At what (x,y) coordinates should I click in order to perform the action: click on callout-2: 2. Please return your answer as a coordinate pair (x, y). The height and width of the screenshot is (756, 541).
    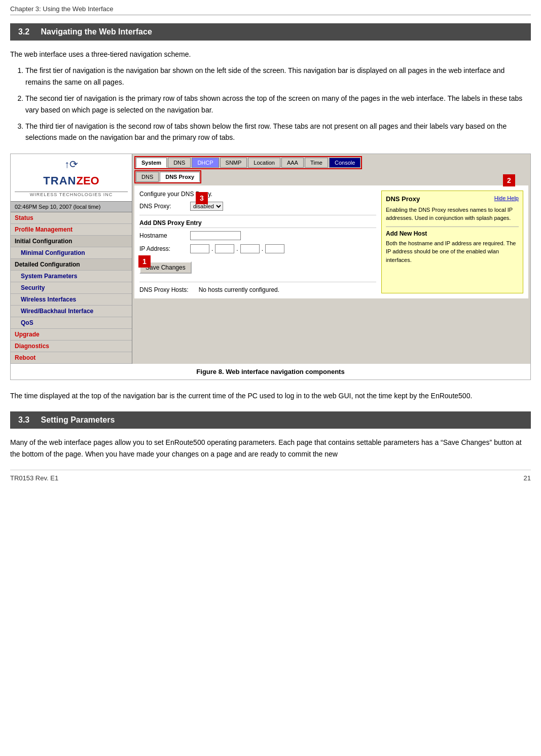
    Looking at the image, I should click on (509, 180).